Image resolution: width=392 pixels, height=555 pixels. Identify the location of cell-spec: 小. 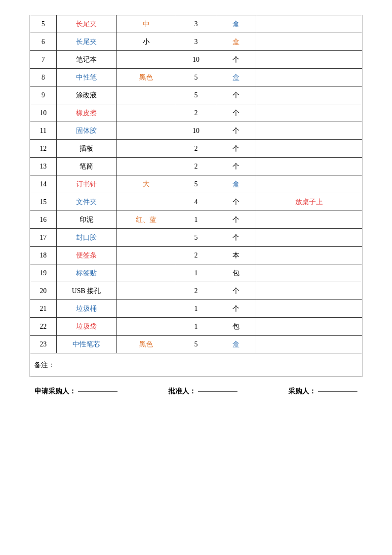
(146, 42).